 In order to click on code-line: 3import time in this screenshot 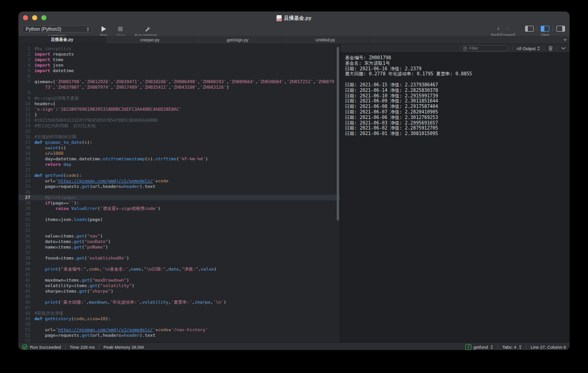, I will do `click(179, 60)`.